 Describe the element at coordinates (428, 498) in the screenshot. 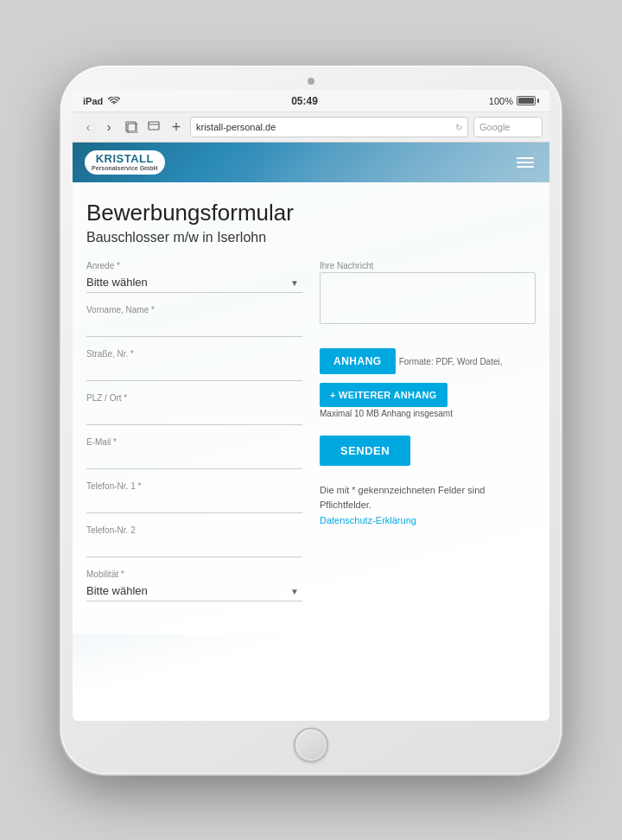

I see `required-note: Die mit * gekennzeichneten Felder sind P…` at that location.